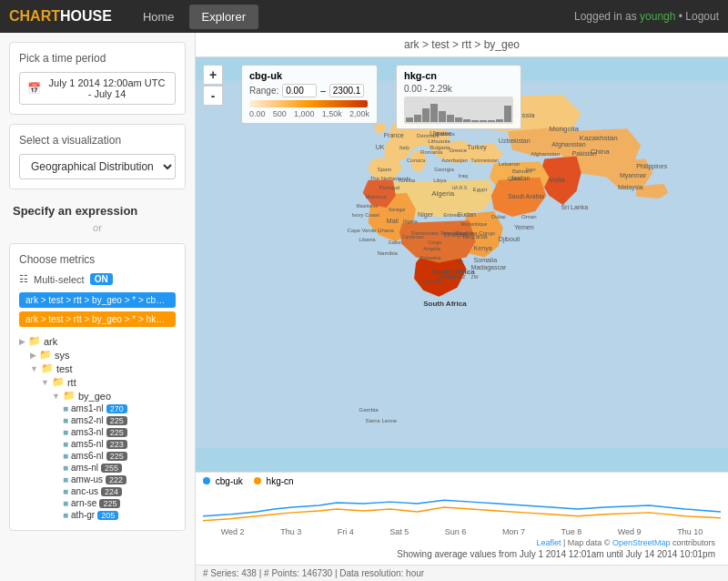  Describe the element at coordinates (47, 368) in the screenshot. I see `folder-icon-test: 📁` at that location.